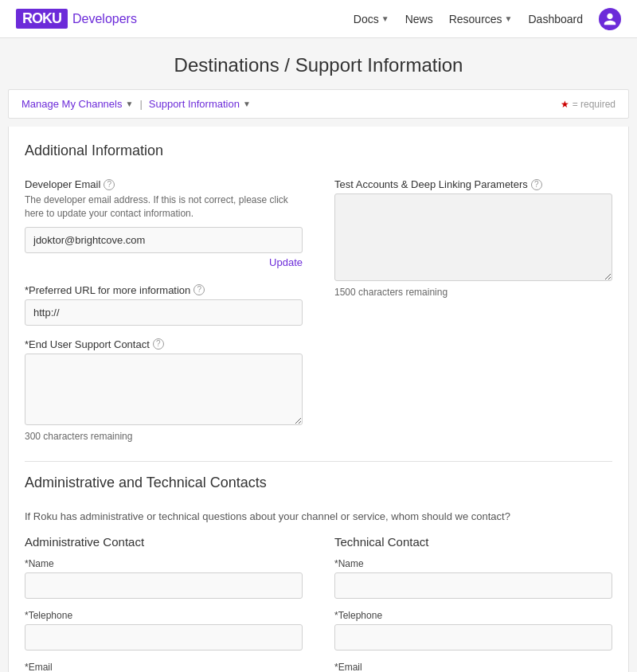  I want to click on update-link: Update, so click(164, 263).